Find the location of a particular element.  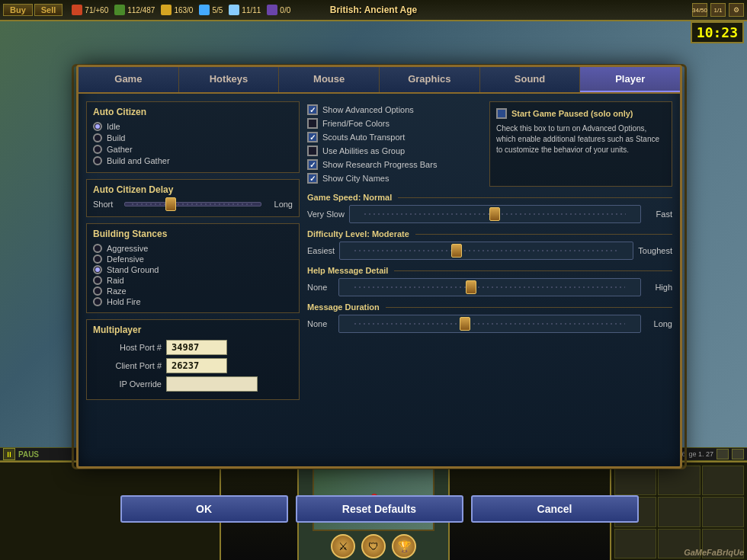

checkbox-friend-foe-label: Friend/Foe Colors is located at coordinates (356, 123).